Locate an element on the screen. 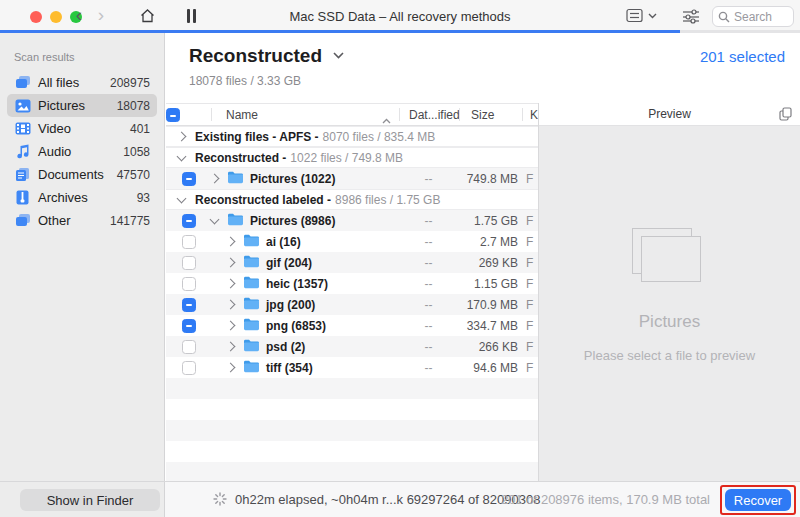  image-icon is located at coordinates (22, 106).